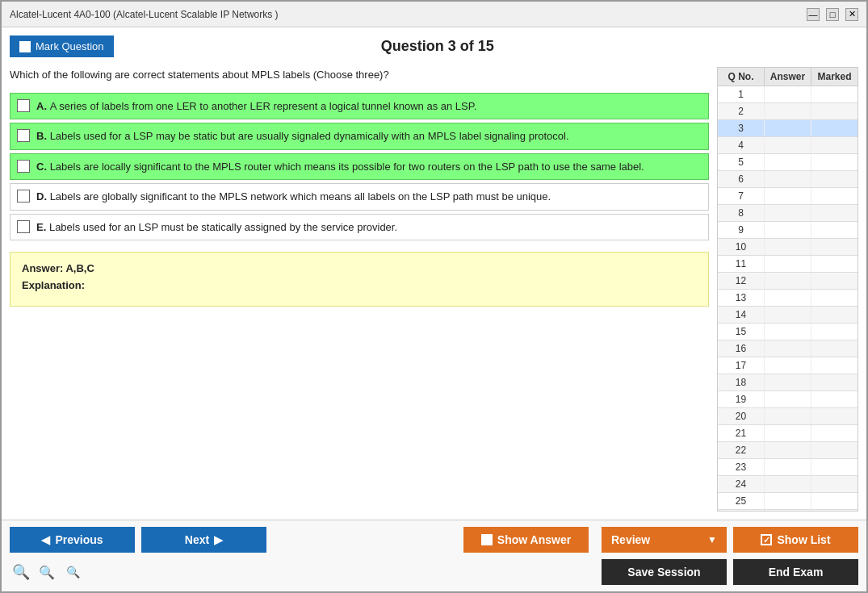 This screenshot has height=593, width=868. I want to click on list-cell-num: 8, so click(741, 213).